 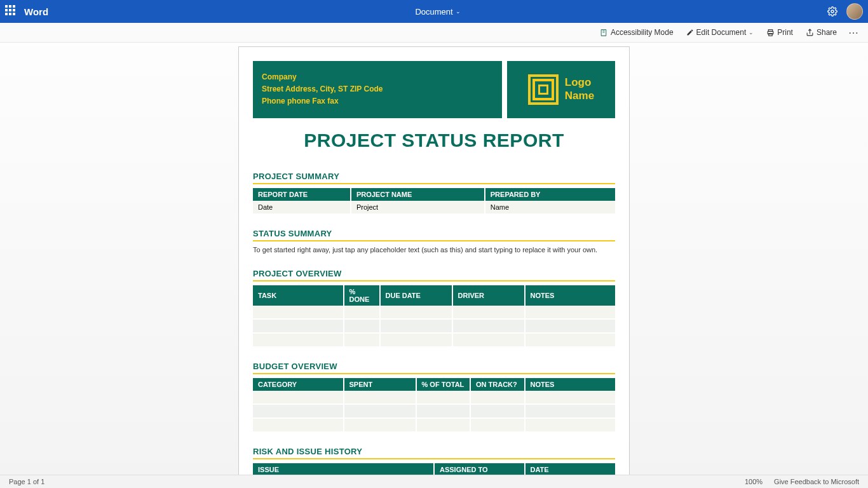 I want to click on company-info-block: Company Street Address, City, ST ZIP Cod…, so click(x=377, y=90).